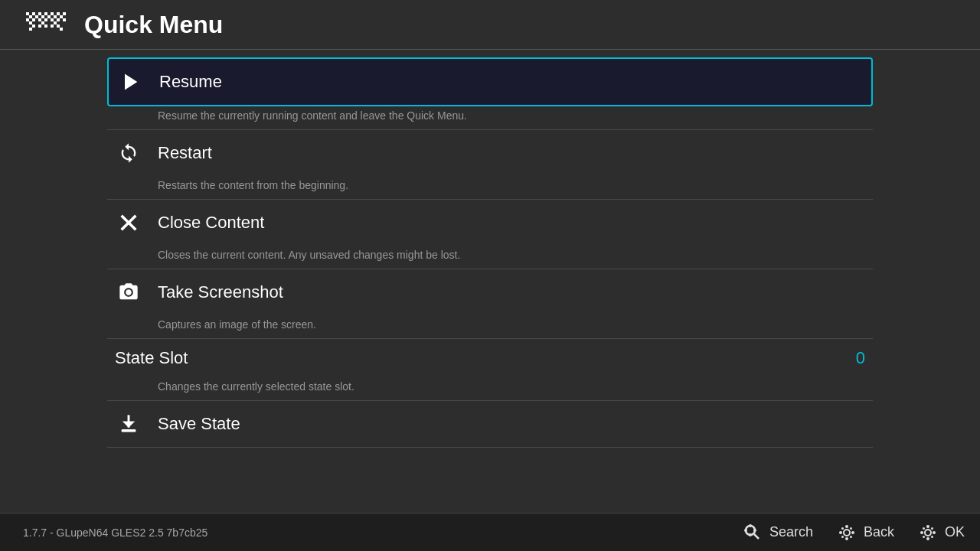 The width and height of the screenshot is (980, 551). Describe the element at coordinates (490, 532) in the screenshot. I see `footer: 1.7.7 - GLupeN64 GLES2 2.5 7b7cb25 Searc…` at that location.